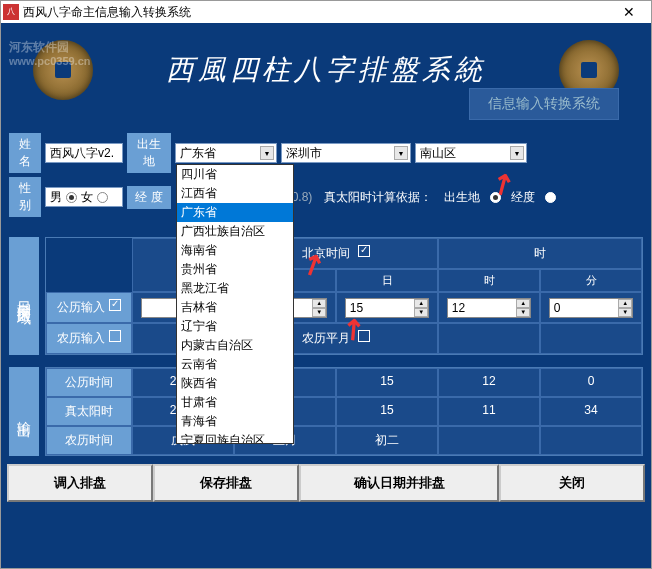 The width and height of the screenshot is (652, 569). I want to click on window-title: 西风八字命主信息输入转换系统, so click(316, 12).